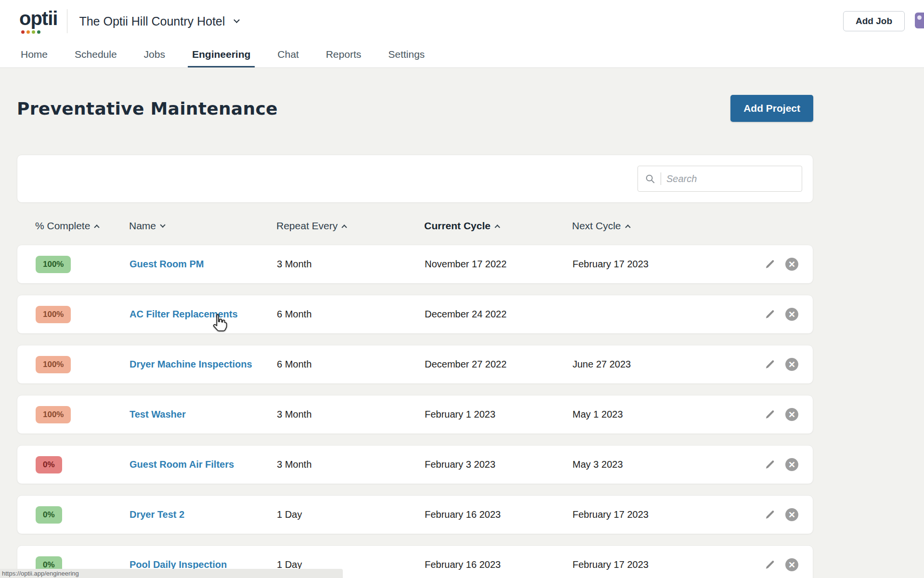 This screenshot has width=924, height=578. Describe the element at coordinates (415, 514) in the screenshot. I see `table-row: 0% Dryer Test 2 1 Day February 16 2023 F…` at that location.